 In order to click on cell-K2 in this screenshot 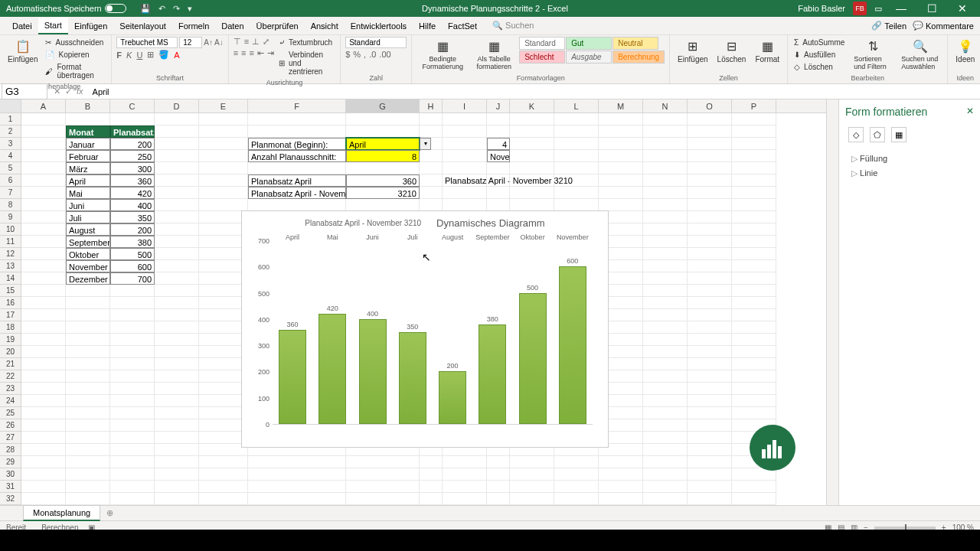, I will do `click(532, 132)`.